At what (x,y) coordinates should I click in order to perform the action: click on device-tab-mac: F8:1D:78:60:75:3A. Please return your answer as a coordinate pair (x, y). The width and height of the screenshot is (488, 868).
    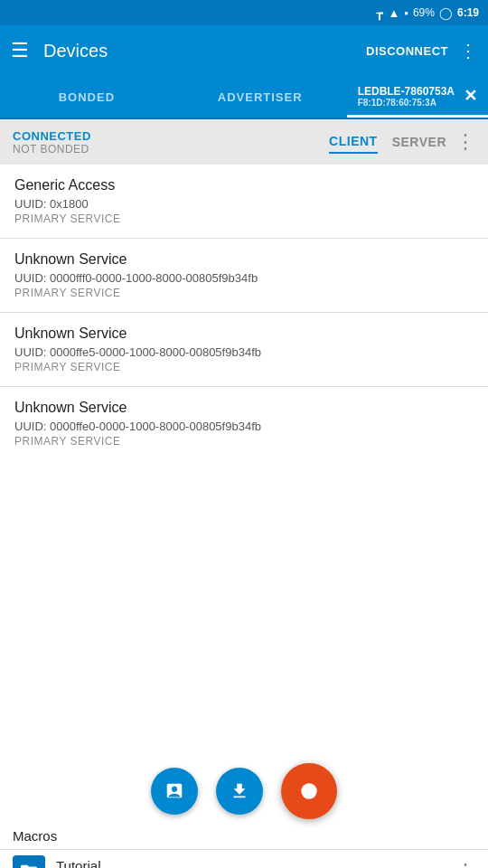
    Looking at the image, I should click on (407, 103).